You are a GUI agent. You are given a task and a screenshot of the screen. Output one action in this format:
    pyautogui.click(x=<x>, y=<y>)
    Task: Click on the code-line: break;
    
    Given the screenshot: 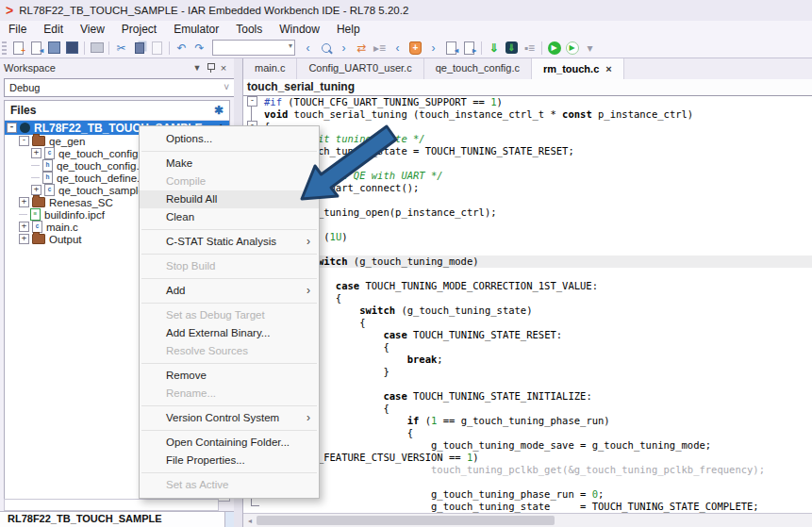 What is the action you would take?
    pyautogui.click(x=528, y=360)
    